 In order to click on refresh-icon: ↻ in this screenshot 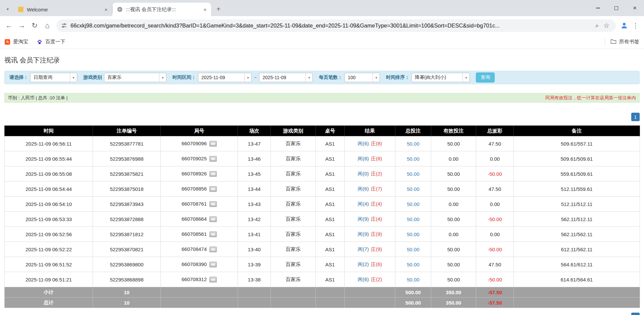, I will do `click(35, 25)`.